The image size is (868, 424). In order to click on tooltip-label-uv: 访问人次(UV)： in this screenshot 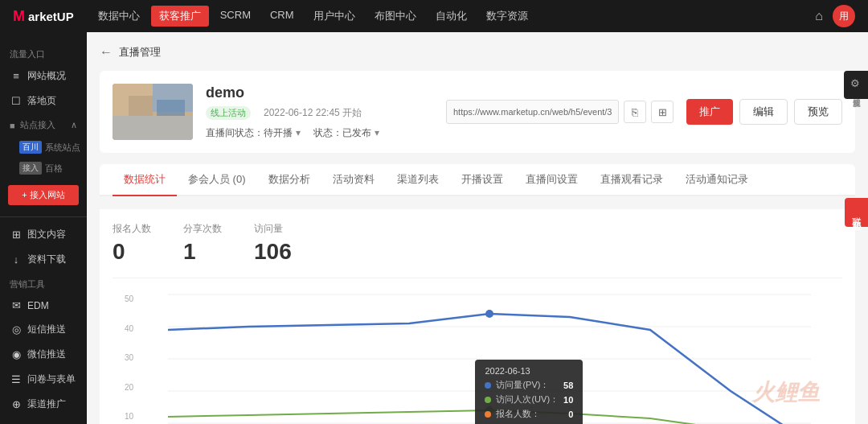, I will do `click(527, 399)`.